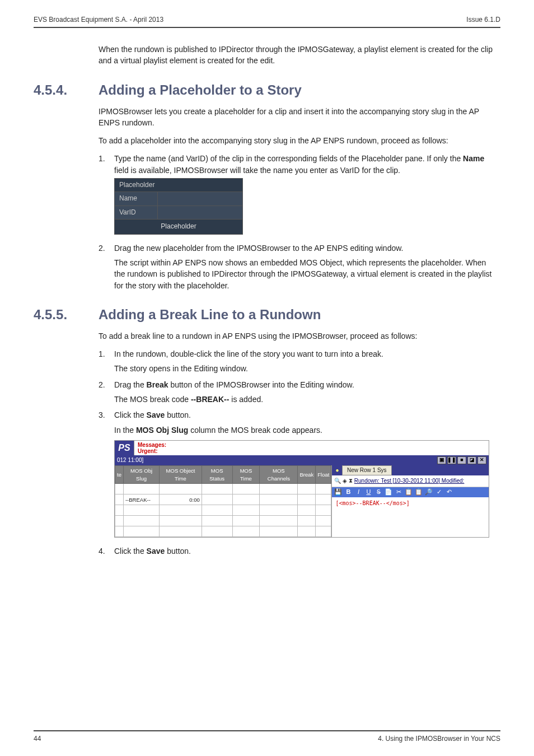 Image resolution: width=534 pixels, height=756 pixels. Describe the element at coordinates (297, 55) in the screenshot. I see `intro-paragraph: When the rundown is published to IPDirec…` at that location.